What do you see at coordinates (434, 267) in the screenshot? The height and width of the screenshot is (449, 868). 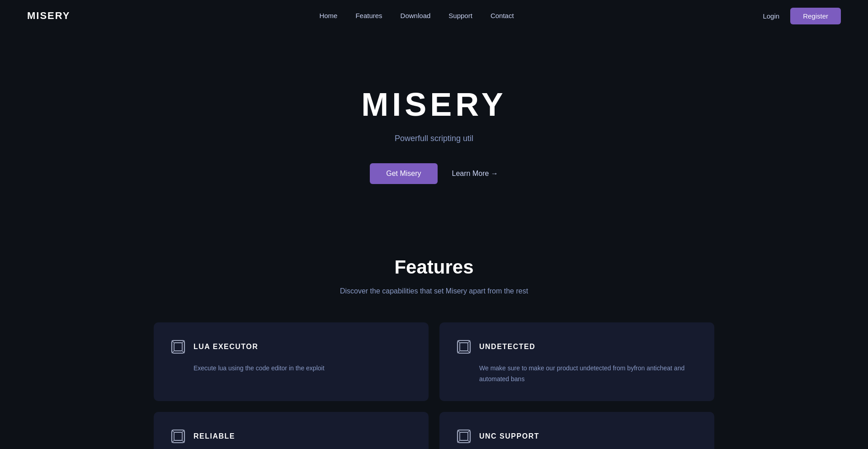 I see `features-title: Features` at bounding box center [434, 267].